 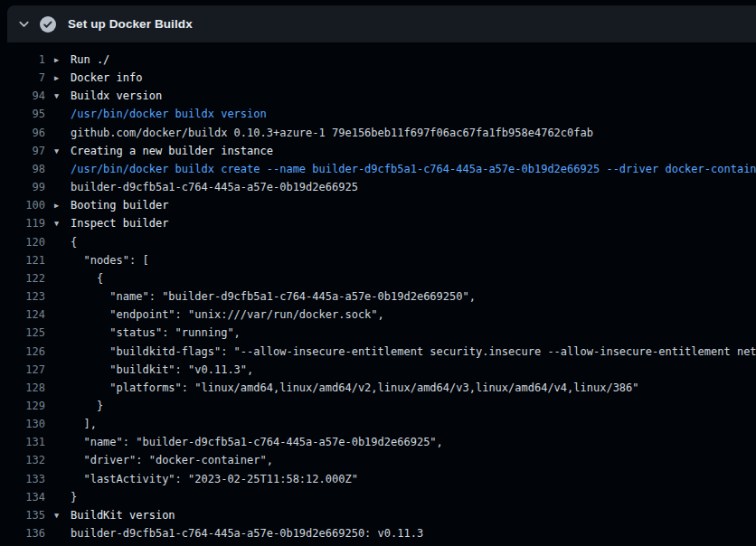 What do you see at coordinates (48, 24) in the screenshot?
I see `success-check-icon` at bounding box center [48, 24].